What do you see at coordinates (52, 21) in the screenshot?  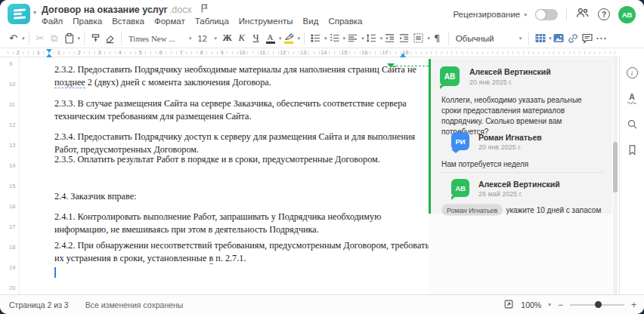 I see `menu-item: Файл` at bounding box center [52, 21].